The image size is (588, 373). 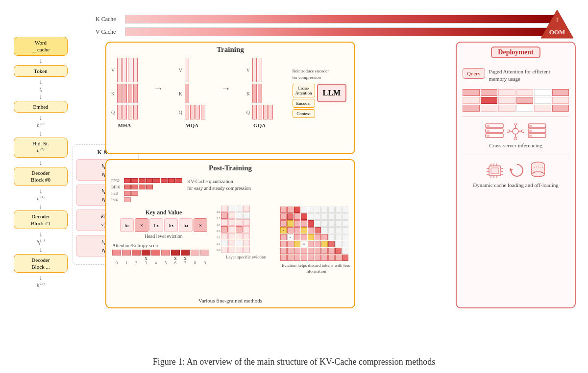 I want to click on mha-k-label: K, so click(x=114, y=94).